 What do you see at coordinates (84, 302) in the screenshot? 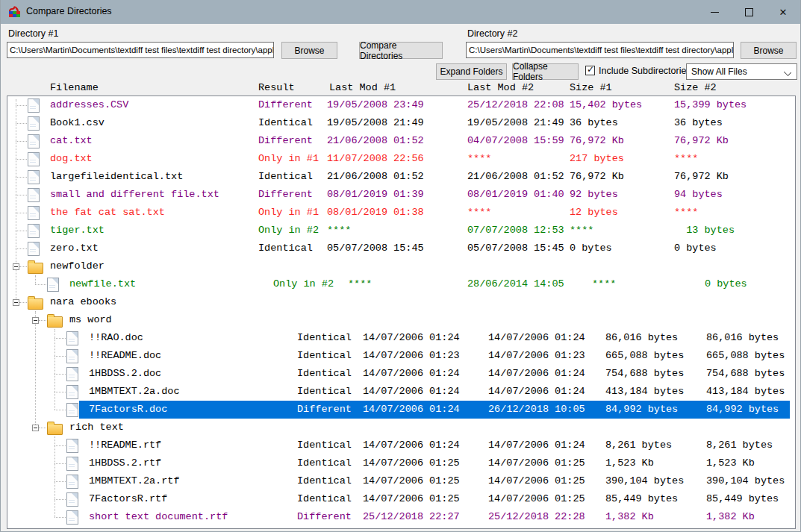
I see `filename-cell: nara ebooks` at bounding box center [84, 302].